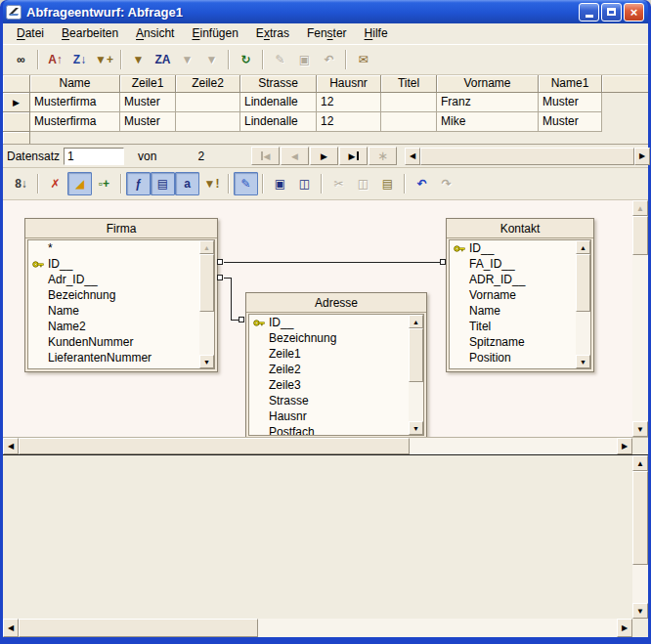 The image size is (651, 644). Describe the element at coordinates (326, 12) in the screenshot. I see `titlebar: Abfrageentwurf: Abfrage1 ×` at that location.